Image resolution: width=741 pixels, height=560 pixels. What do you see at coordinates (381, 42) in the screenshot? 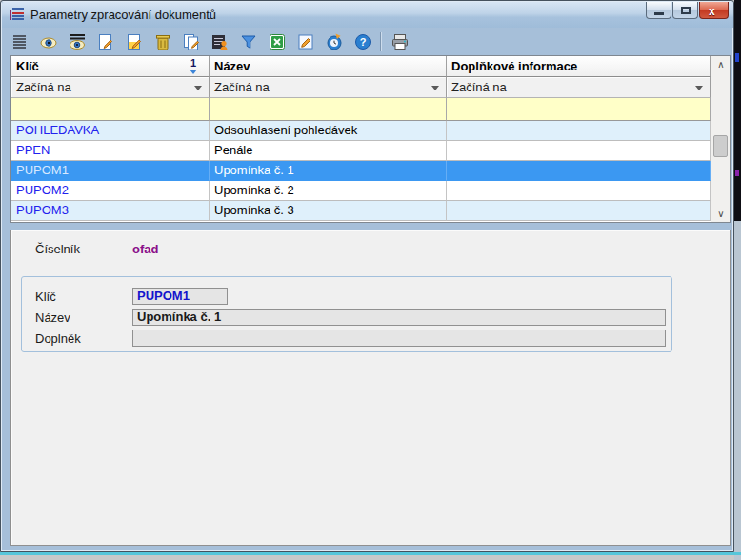
I see `toolbar-separator` at bounding box center [381, 42].